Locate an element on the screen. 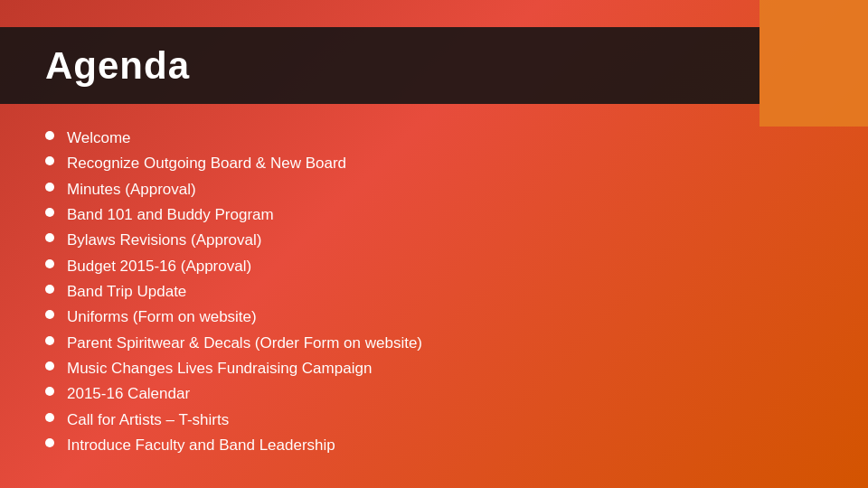 The height and width of the screenshot is (488, 868). list-item: Minutes (Approval) is located at coordinates (434, 190).